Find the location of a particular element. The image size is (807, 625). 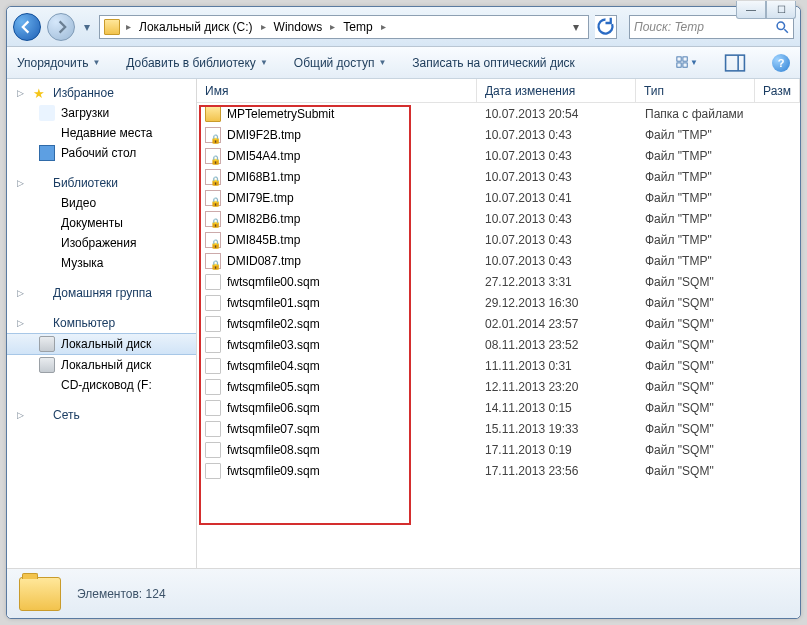

file-row: DMI79E.tmp10.07.2013 0:41Файл "TMP" is located at coordinates (498, 198).